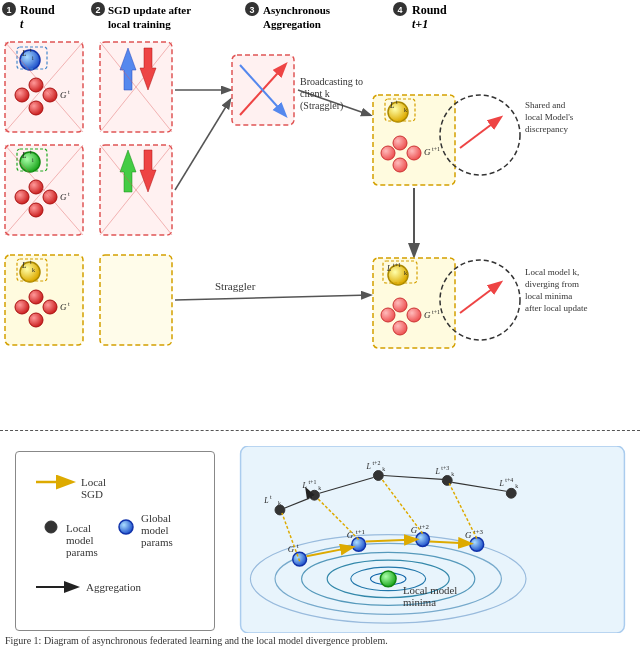 The width and height of the screenshot is (640, 648). I want to click on figure-caption: Figure 1: Diagram of asynchronous federa…, so click(196, 640).